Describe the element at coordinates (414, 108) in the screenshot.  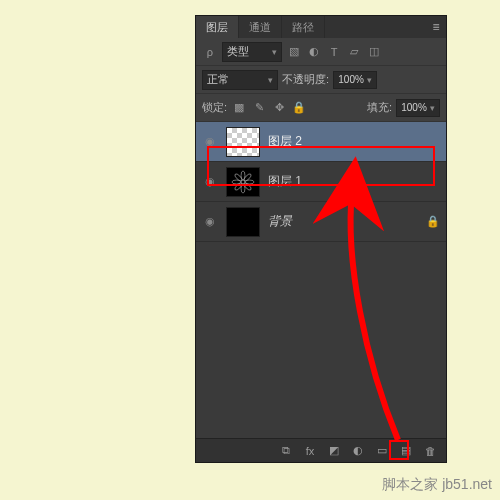
I see `fill-value: 100%` at that location.